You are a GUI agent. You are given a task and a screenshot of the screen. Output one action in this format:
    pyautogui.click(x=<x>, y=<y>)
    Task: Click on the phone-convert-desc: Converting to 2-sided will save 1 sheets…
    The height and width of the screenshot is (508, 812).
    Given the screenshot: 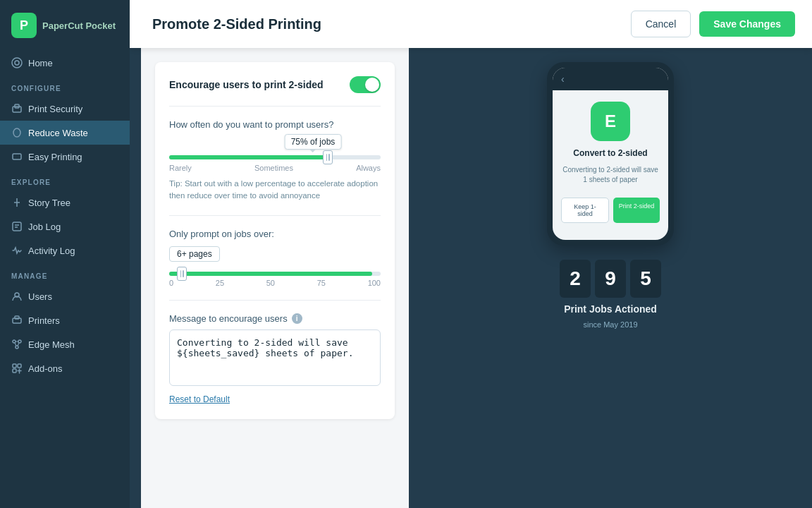 What is the action you would take?
    pyautogui.click(x=610, y=175)
    